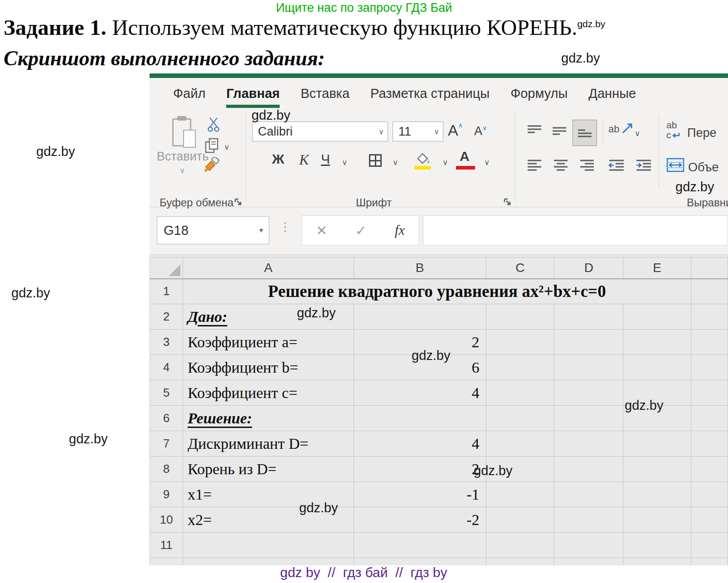 The image size is (728, 583). What do you see at coordinates (182, 170) in the screenshot?
I see `paste-dropdown-chevron-icon: ∨` at bounding box center [182, 170].